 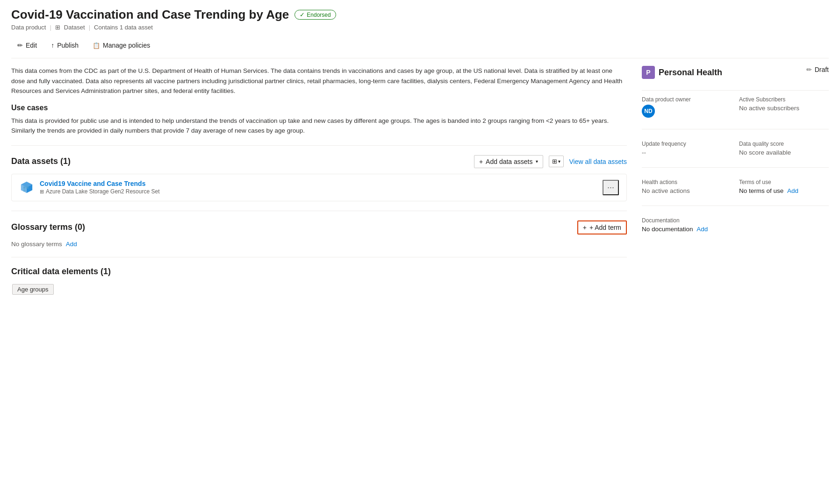 I want to click on rp-category-name: Personal Health, so click(x=690, y=73).